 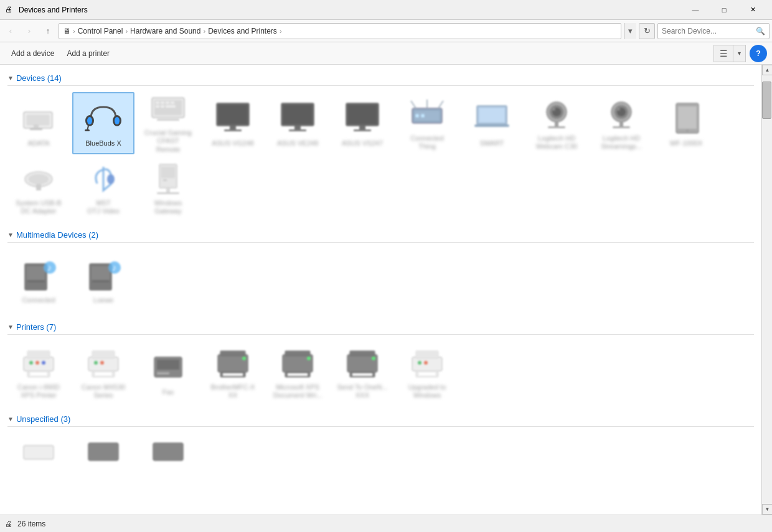 I want to click on device-item: WF-1000X, so click(x=686, y=123).